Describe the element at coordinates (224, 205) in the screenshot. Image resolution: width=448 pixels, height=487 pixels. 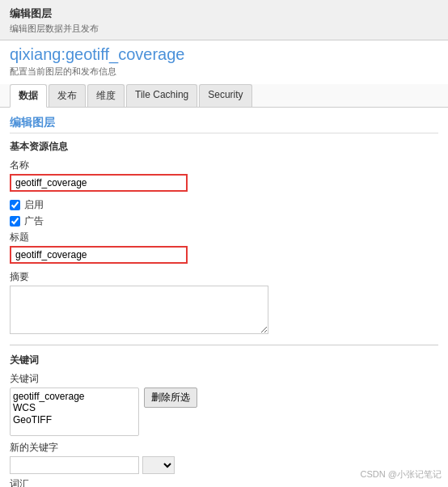
I see `enabled-group: 启用` at that location.